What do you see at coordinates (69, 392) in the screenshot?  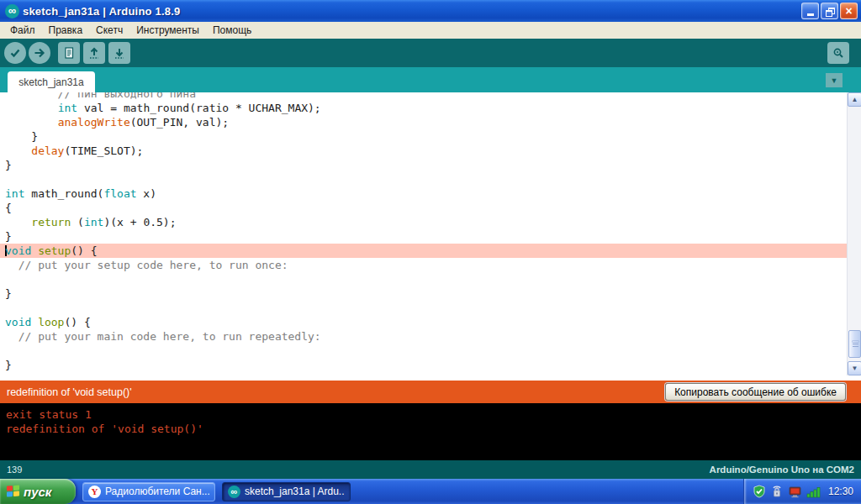 I see `error-message: redefinition of 'void setup()'` at bounding box center [69, 392].